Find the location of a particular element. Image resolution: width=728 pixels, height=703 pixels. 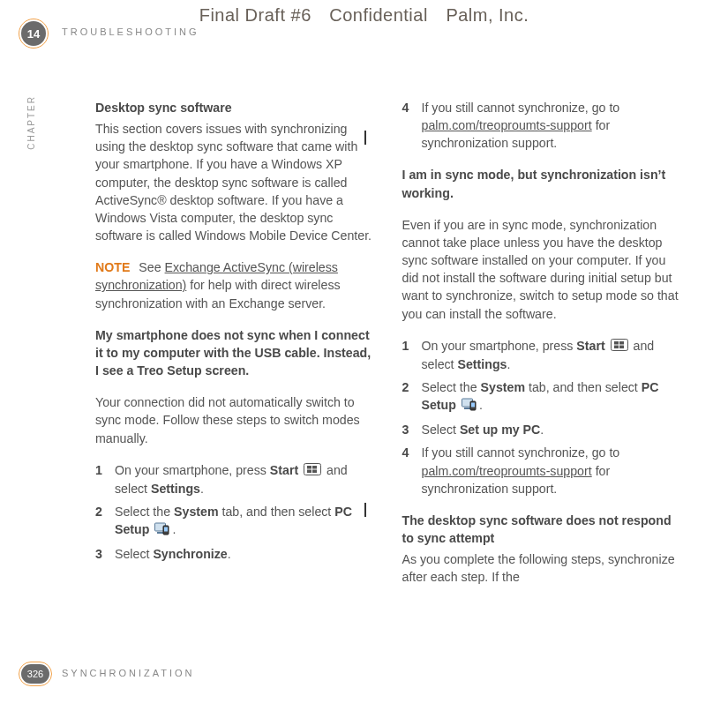

chapter-label-vertical: CHAPTER is located at coordinates (32, 123).